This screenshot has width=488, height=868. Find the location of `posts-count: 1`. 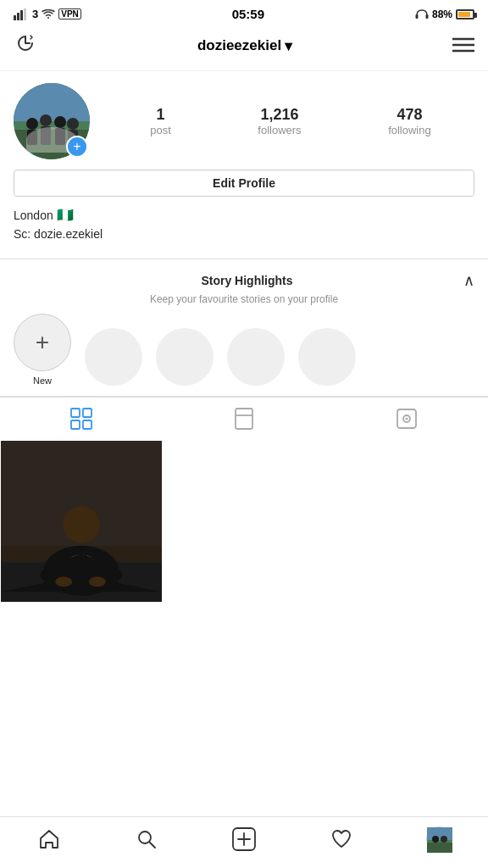

posts-count: 1 is located at coordinates (161, 115).